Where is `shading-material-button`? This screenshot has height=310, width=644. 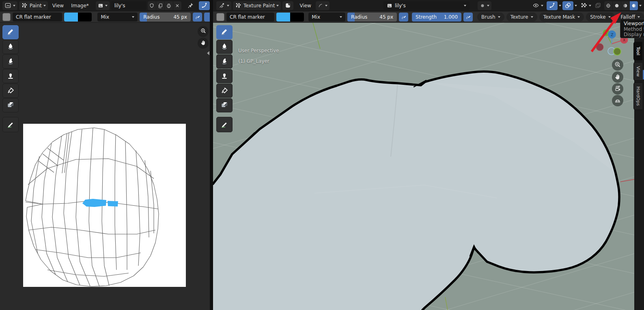
shading-material-button is located at coordinates (625, 6).